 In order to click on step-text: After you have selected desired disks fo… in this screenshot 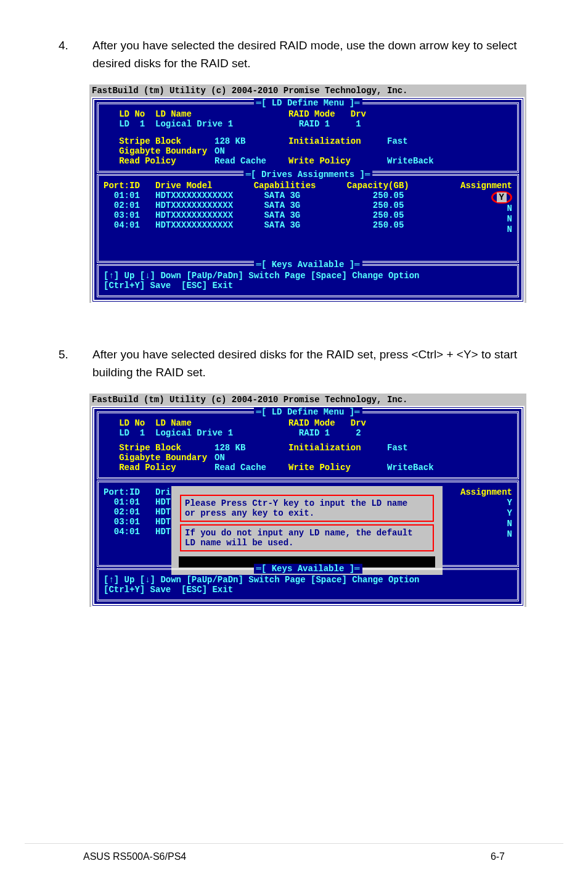, I will do `click(311, 364)`.